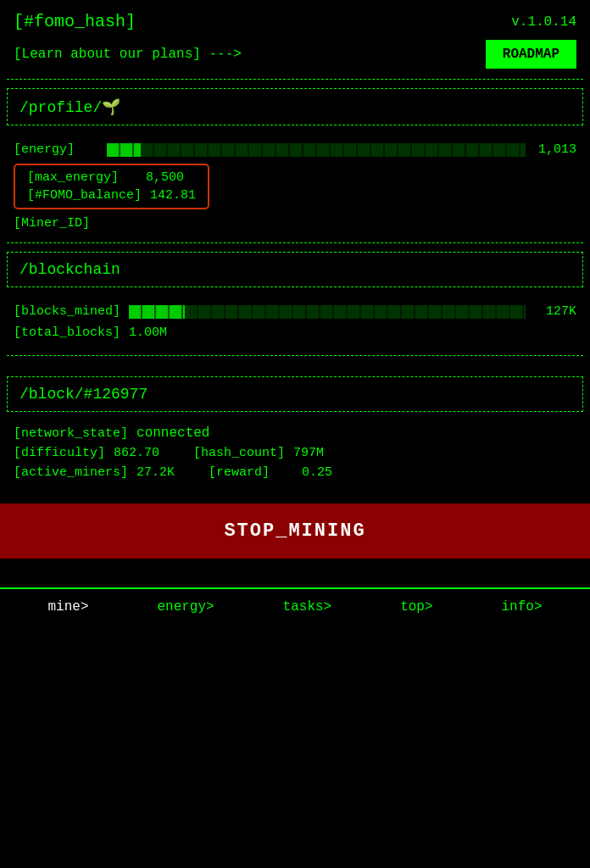 The width and height of the screenshot is (590, 868). What do you see at coordinates (309, 453) in the screenshot?
I see `hash-count-value: 797M` at bounding box center [309, 453].